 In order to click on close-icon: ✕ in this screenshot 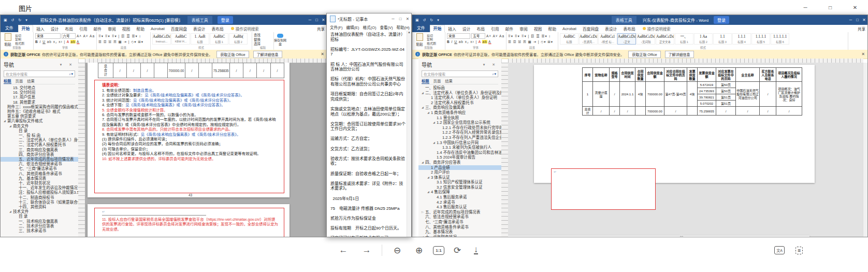, I will do `click(408, 19)`.